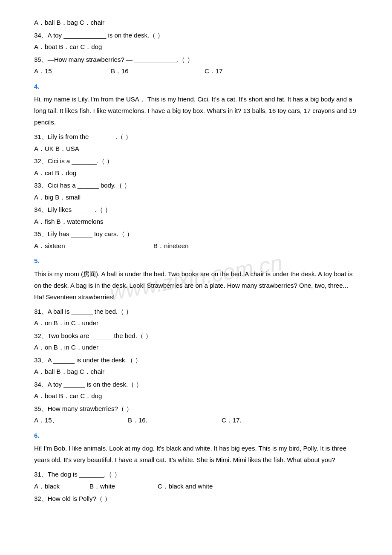 The image size is (392, 555). I want to click on question-35-1: 35、—How many strawberries? — ___________…, so click(196, 60).